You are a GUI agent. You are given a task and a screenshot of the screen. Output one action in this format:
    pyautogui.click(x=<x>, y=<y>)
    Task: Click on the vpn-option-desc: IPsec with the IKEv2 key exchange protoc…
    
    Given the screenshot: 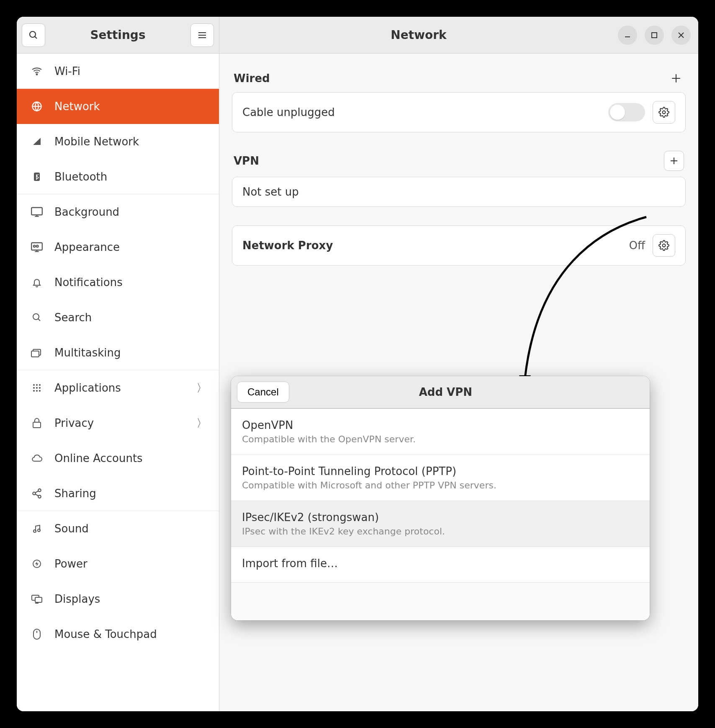 What is the action you would take?
    pyautogui.click(x=440, y=531)
    